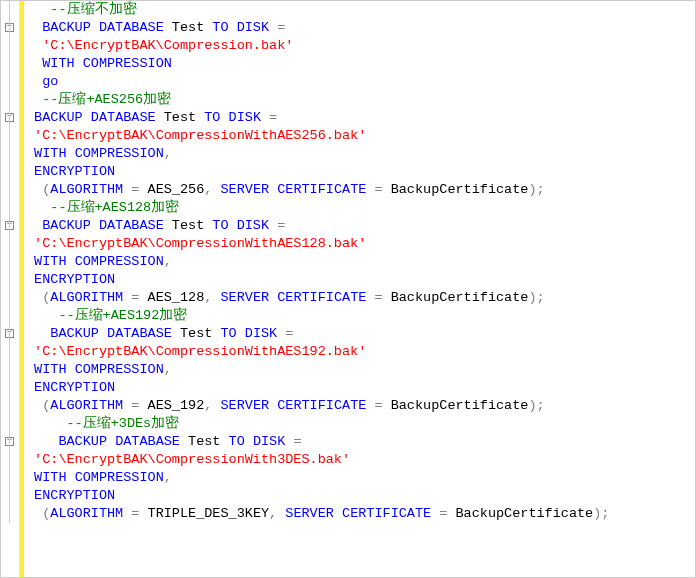 The width and height of the screenshot is (696, 578). What do you see at coordinates (200, 352) in the screenshot?
I see `token: 'C:\EncryptBAK\CompressionWithAES192.bak…` at bounding box center [200, 352].